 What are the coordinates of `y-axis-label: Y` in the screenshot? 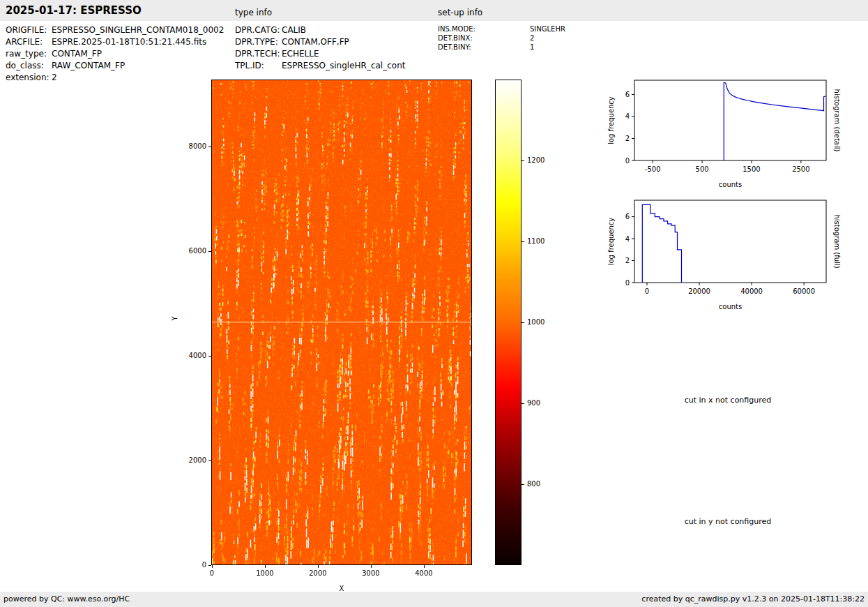 It's located at (174, 319).